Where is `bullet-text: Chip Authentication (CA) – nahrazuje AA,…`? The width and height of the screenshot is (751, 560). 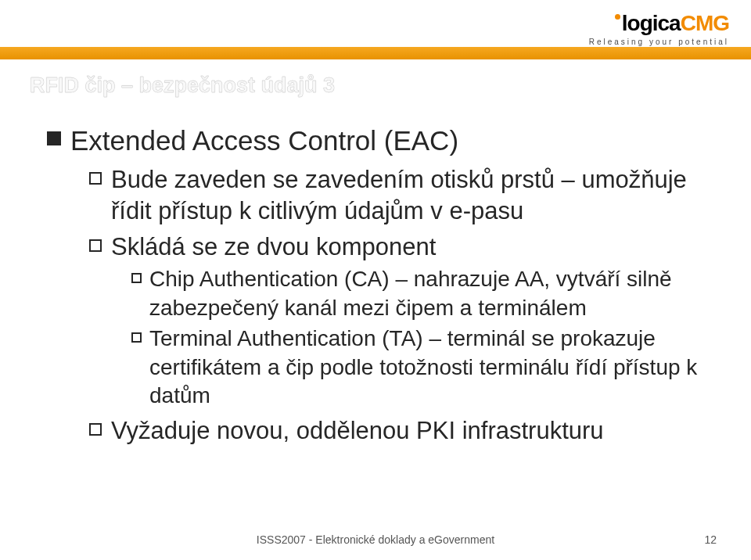
bullet-text: Chip Authentication (CA) – nahrazuje AA,… is located at coordinates (430, 294).